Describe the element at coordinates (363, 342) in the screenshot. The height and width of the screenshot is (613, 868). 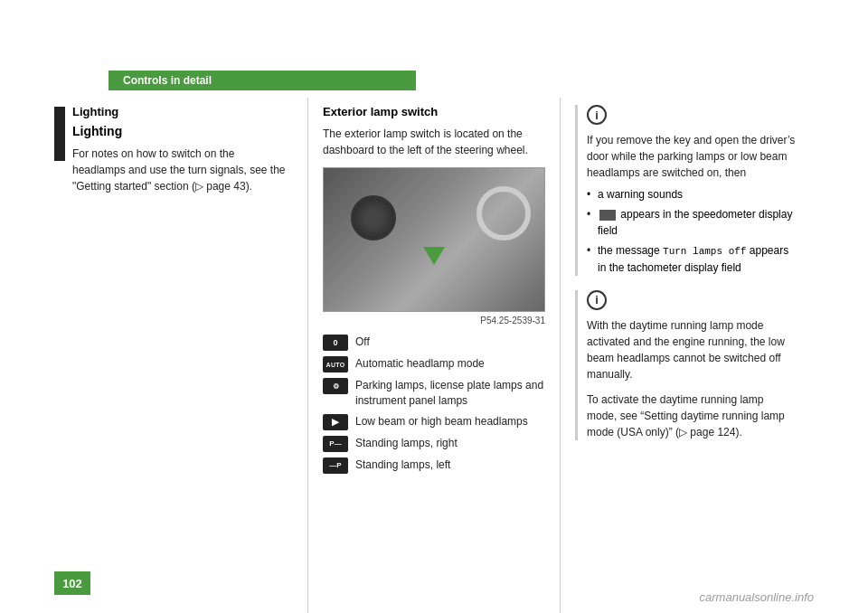
I see `off-label: Off` at that location.